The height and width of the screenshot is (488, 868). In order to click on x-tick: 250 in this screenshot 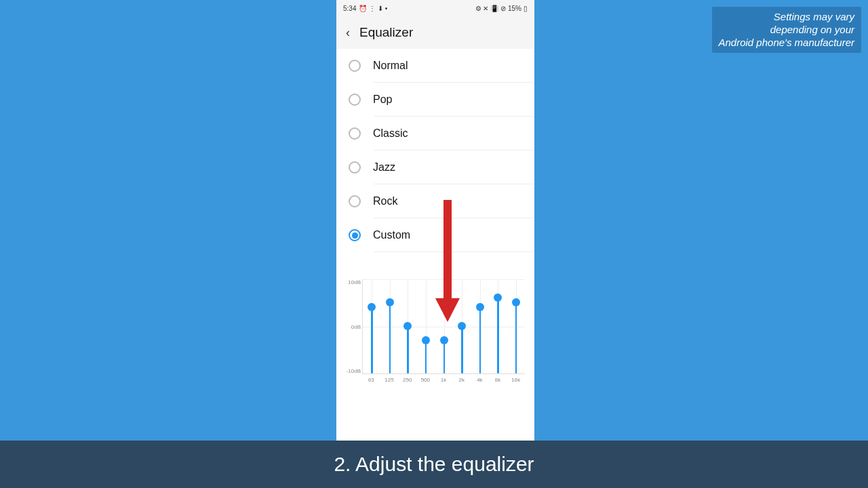, I will do `click(407, 380)`.